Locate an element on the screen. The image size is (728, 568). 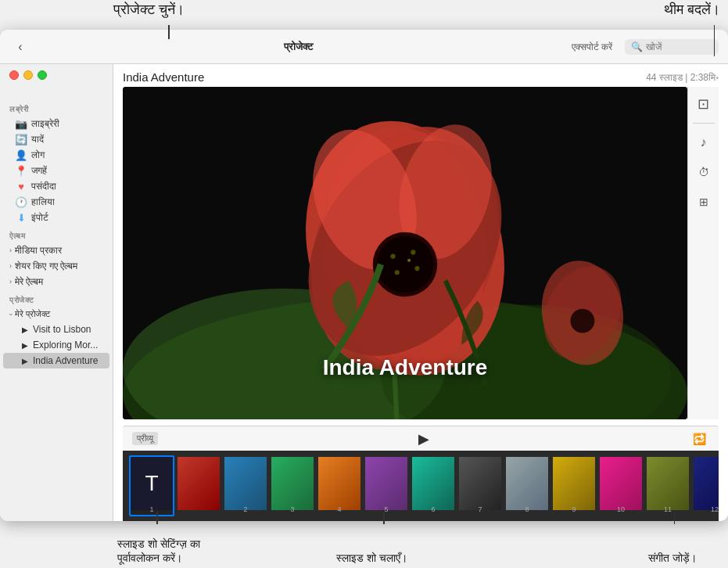
callout-play-slideshow: स्लाइड शो चलाएँ। is located at coordinates (372, 558).